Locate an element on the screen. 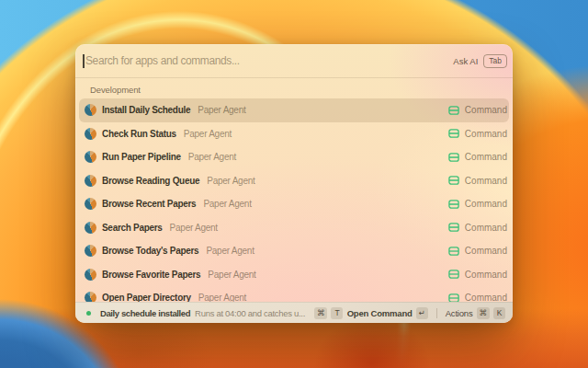 Image resolution: width=588 pixels, height=368 pixels. return-key-badge: ↵ is located at coordinates (423, 313).